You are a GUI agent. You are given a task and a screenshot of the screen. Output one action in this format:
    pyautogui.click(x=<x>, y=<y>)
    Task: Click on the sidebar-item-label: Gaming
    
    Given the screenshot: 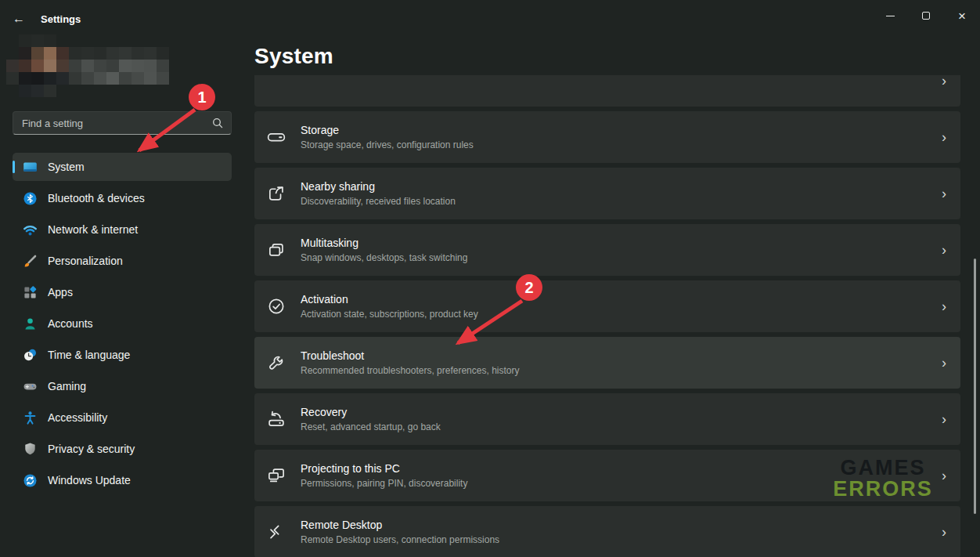 What is the action you would take?
    pyautogui.click(x=67, y=386)
    